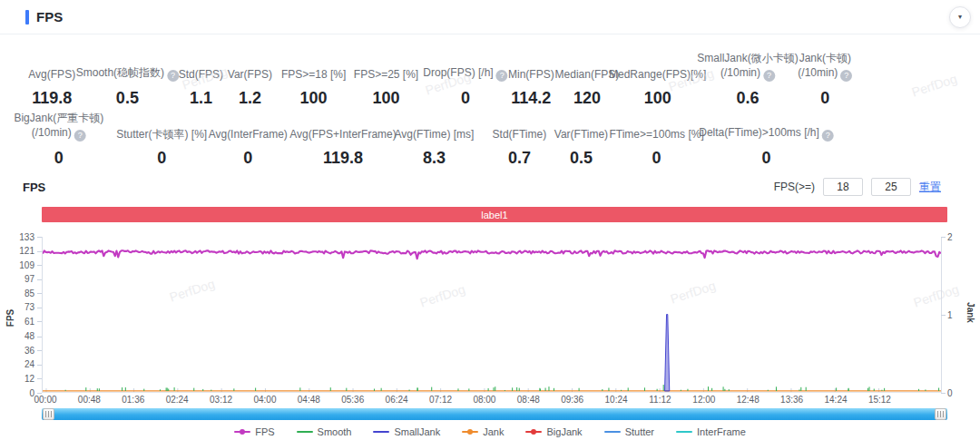  What do you see at coordinates (490, 190) in the screenshot?
I see `chart-header: FPS FPS(>=) 重置` at bounding box center [490, 190].